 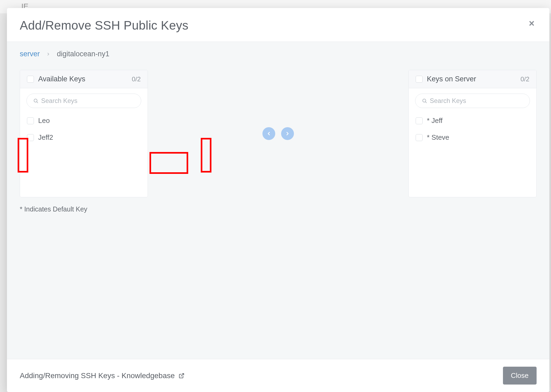 What do you see at coordinates (97, 376) in the screenshot?
I see `kb-link-text: Adding/Removing SSH Keys - Knowledgebase` at bounding box center [97, 376].